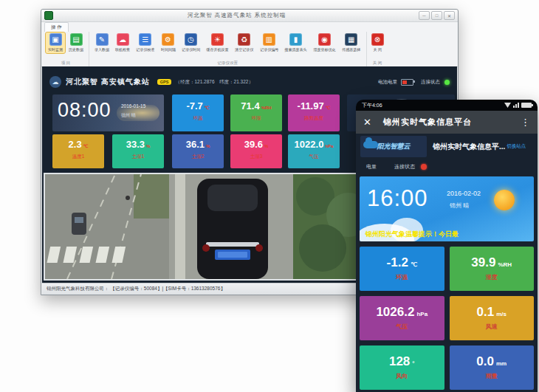  I want to click on toolbar-button-realtime-monitor: ▣ 实时监测, so click(55, 43).